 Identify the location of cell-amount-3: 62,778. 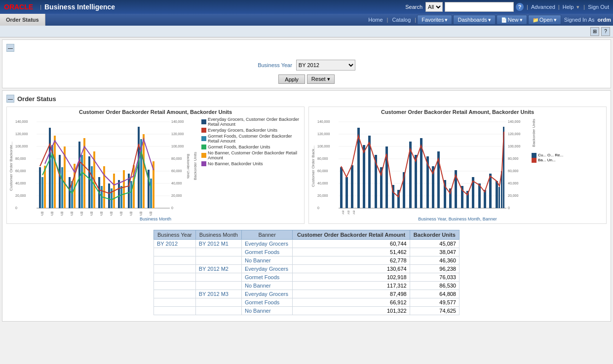
(351, 260).